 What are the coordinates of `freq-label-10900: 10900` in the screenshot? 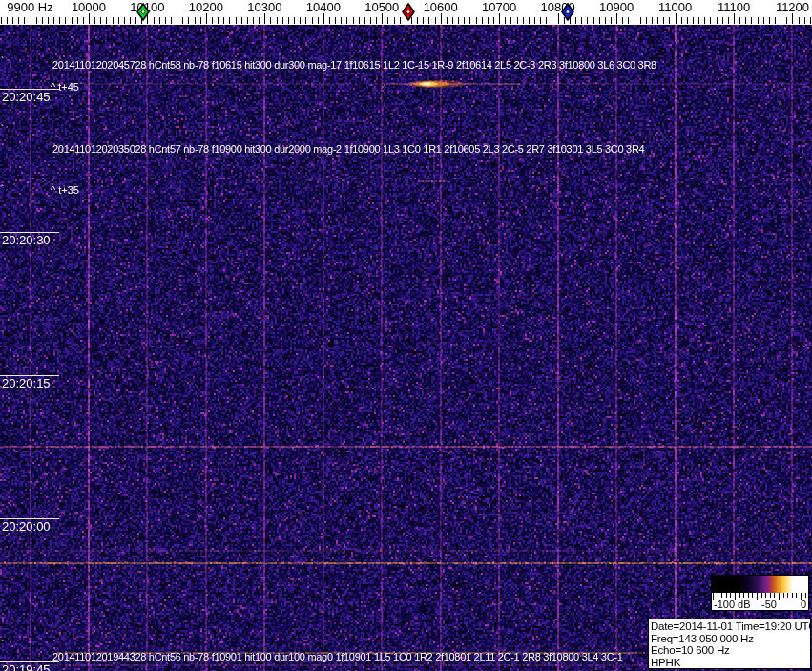 It's located at (616, 8).